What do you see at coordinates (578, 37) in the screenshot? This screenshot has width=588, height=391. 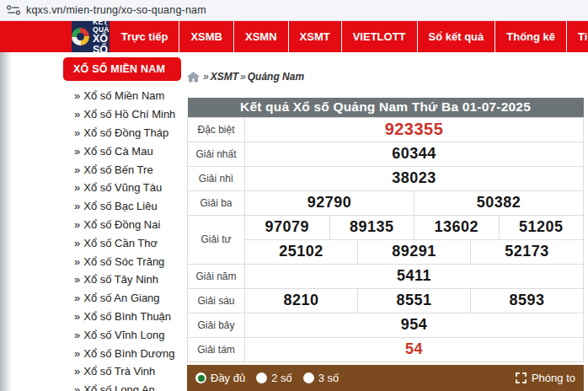 I see `nav-item-tien-ich: Tiện ích` at bounding box center [578, 37].